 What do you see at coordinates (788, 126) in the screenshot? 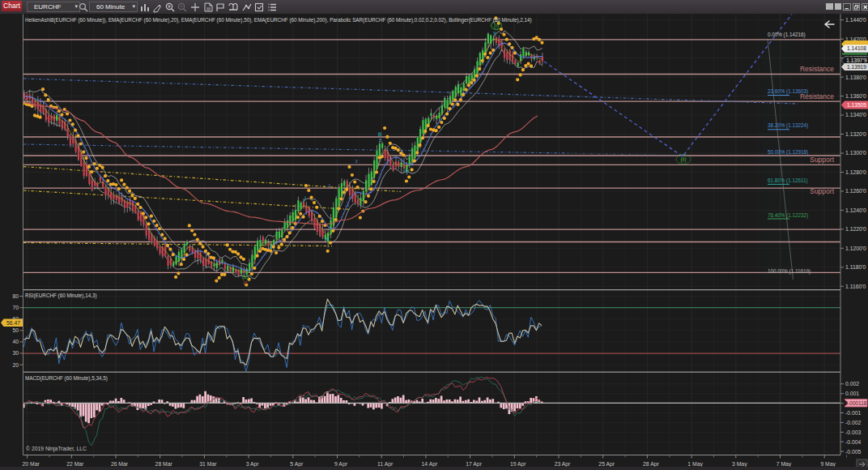
I see `svg-text: 38.20% (1.13224)` at bounding box center [788, 126].